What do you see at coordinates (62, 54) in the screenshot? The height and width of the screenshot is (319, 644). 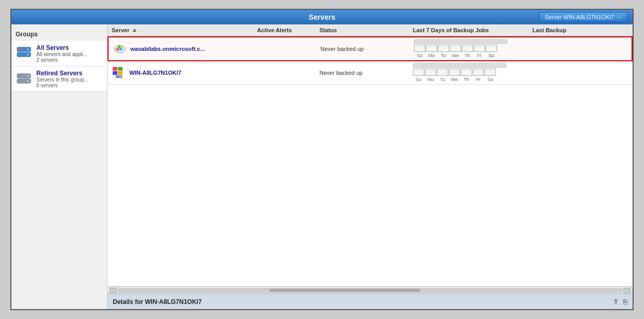 I see `all-servers-desc: All servers and appli...` at bounding box center [62, 54].